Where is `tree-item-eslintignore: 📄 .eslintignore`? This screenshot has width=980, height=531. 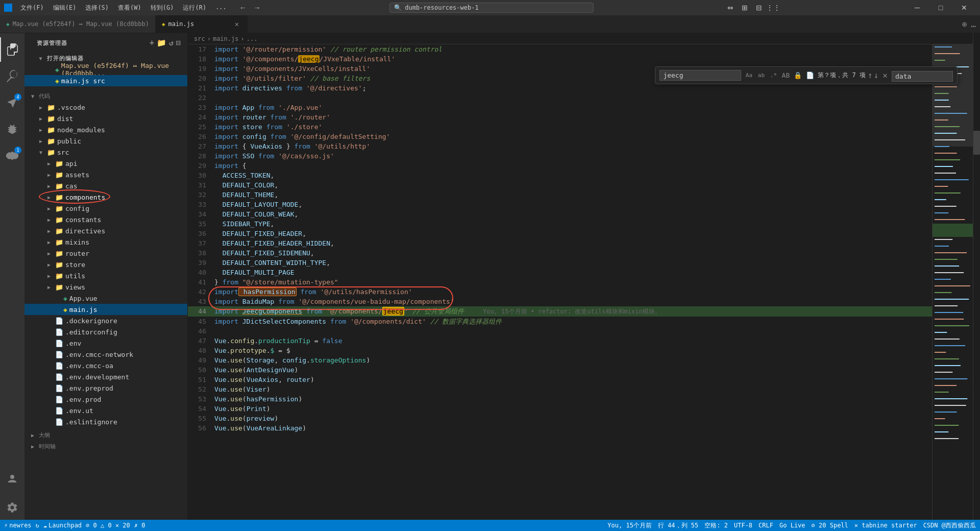 tree-item-eslintignore: 📄 .eslintignore is located at coordinates (106, 422).